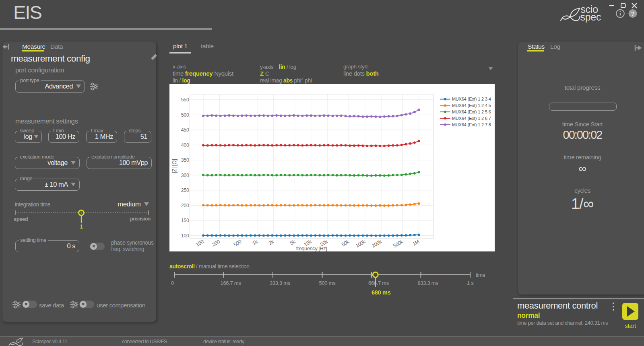 The image size is (644, 346). Describe the element at coordinates (185, 145) in the screenshot. I see `svg-text: 400` at that location.